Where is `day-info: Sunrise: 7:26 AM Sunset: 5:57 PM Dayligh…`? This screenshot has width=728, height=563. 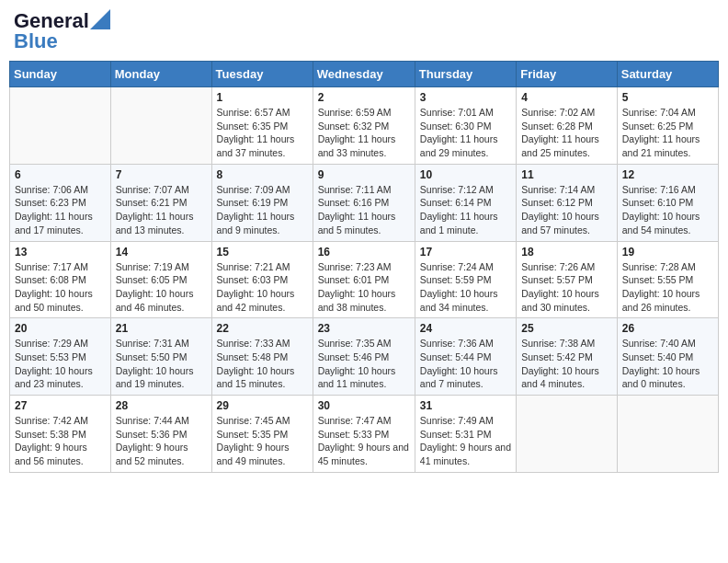 day-info: Sunrise: 7:26 AM Sunset: 5:57 PM Dayligh… is located at coordinates (566, 287).